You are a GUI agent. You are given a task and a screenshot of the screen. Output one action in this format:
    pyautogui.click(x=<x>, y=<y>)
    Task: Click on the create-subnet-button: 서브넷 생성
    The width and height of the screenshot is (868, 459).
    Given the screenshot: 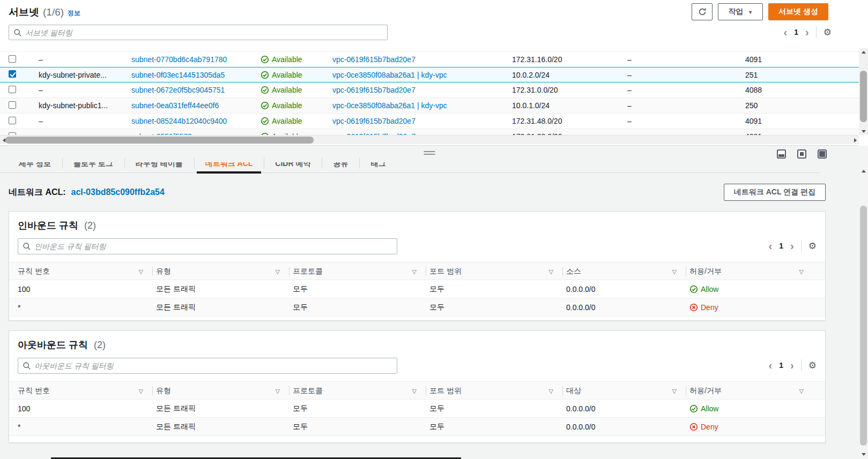 What is the action you would take?
    pyautogui.click(x=798, y=12)
    